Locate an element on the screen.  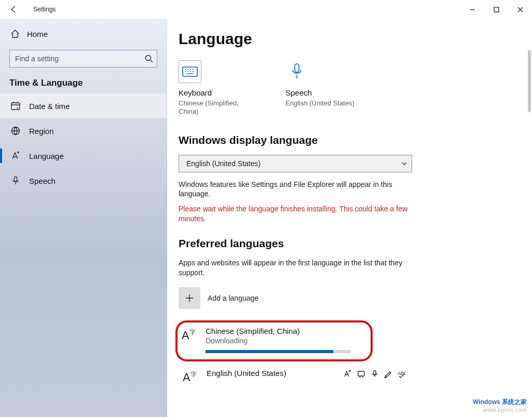
speech-rec-icon is located at coordinates (375, 374).